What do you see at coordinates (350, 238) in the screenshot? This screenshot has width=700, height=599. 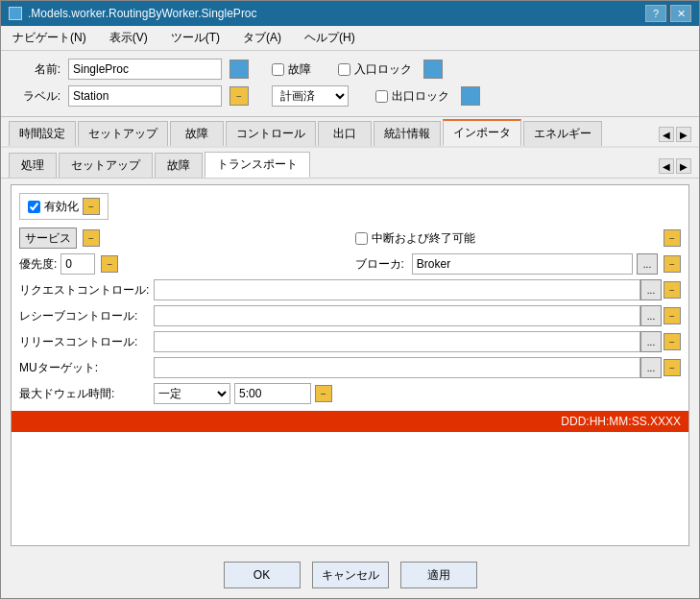 I see `service-interrupt-row: サービス − 中断および終了可能 −` at bounding box center [350, 238].